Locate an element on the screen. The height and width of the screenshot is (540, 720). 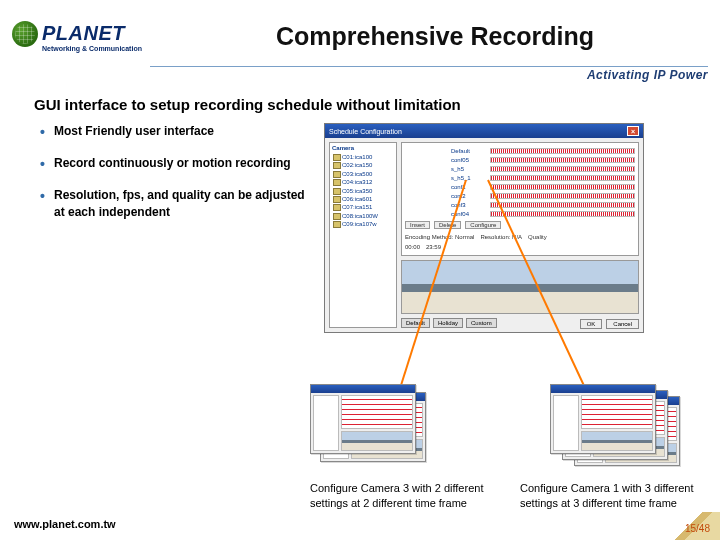
tree-item: C05:ica350 is located at coordinates (363, 191).